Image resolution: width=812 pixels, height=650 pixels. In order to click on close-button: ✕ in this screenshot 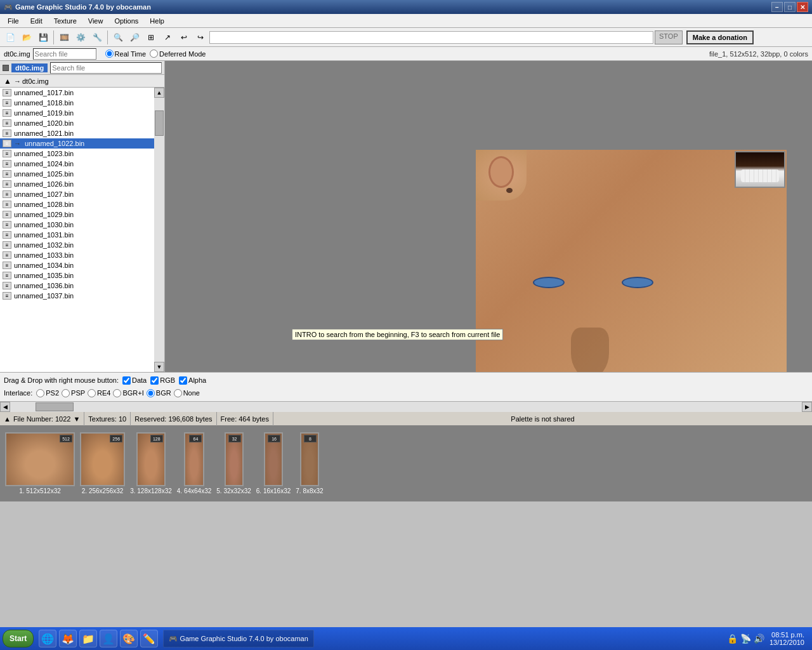, I will do `click(802, 7)`.